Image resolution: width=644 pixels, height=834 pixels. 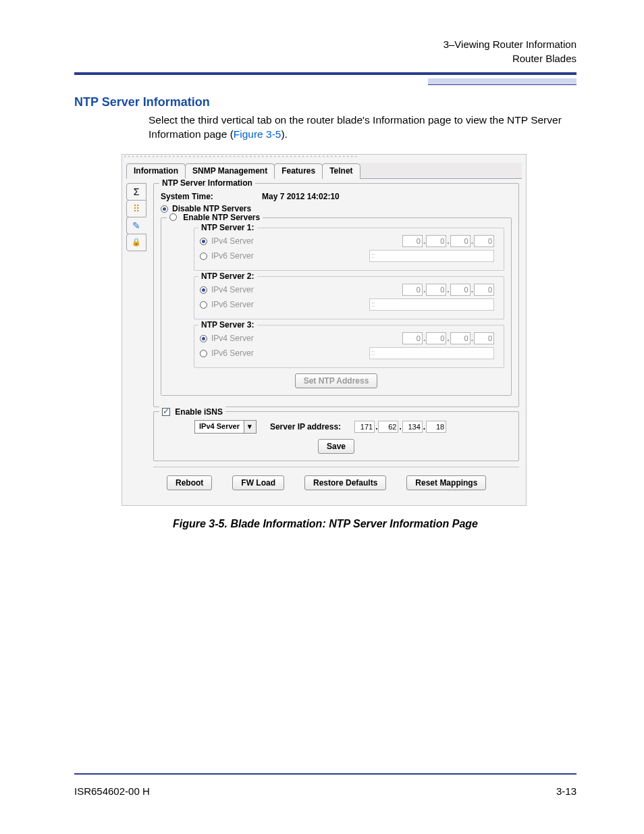 I want to click on enable-ntp-group: Enable NTP Servers NTP Server 1: IPv4 Se…, so click(x=336, y=307).